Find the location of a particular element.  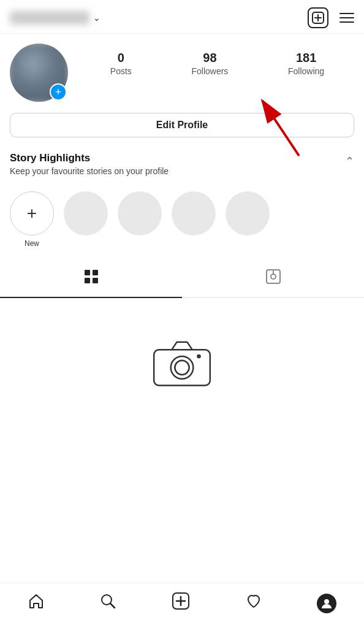

heart-icon is located at coordinates (254, 603).